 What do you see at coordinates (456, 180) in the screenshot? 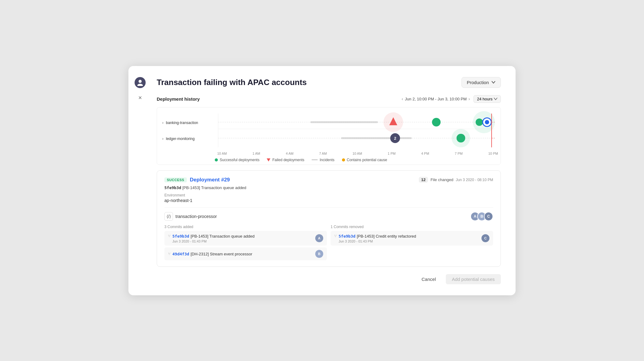
I see `card-file-info: 12 File changed Jun 3 2020 - 08:10 PM` at bounding box center [456, 180].